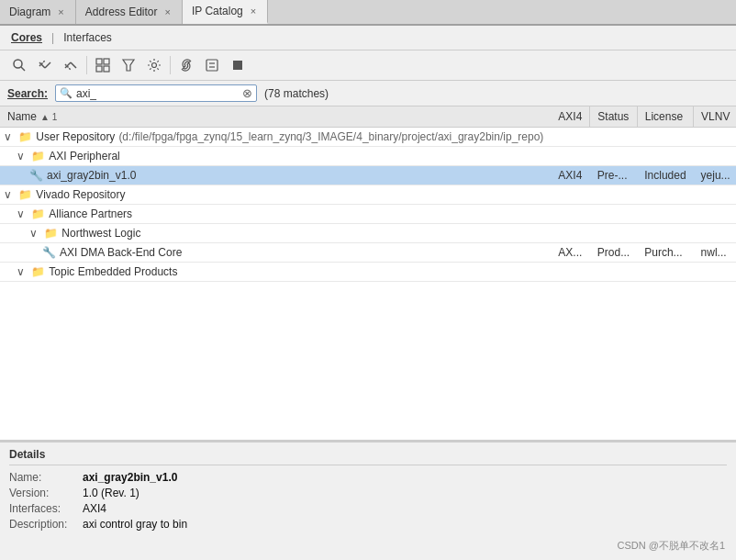 The height and width of the screenshot is (560, 736). Describe the element at coordinates (275, 118) in the screenshot. I see `col-header-name: Name ▲ 1` at that location.